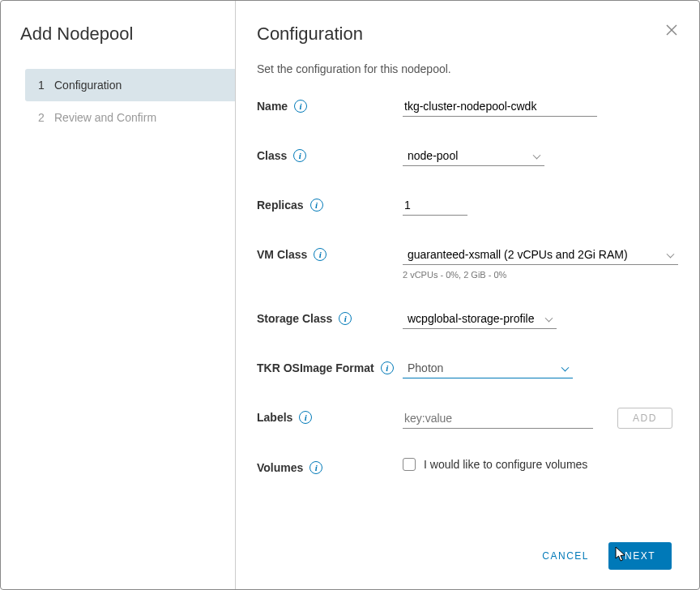 The width and height of the screenshot is (700, 590). I want to click on page-title: Configuration, so click(309, 34).